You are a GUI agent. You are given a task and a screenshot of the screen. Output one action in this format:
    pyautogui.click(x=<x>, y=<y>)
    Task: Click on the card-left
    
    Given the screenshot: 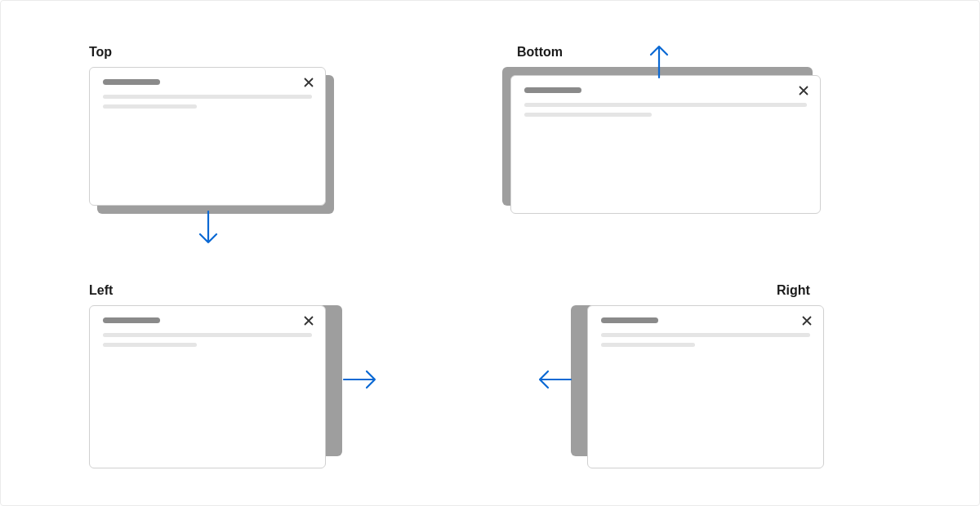 What is the action you would take?
    pyautogui.click(x=207, y=387)
    